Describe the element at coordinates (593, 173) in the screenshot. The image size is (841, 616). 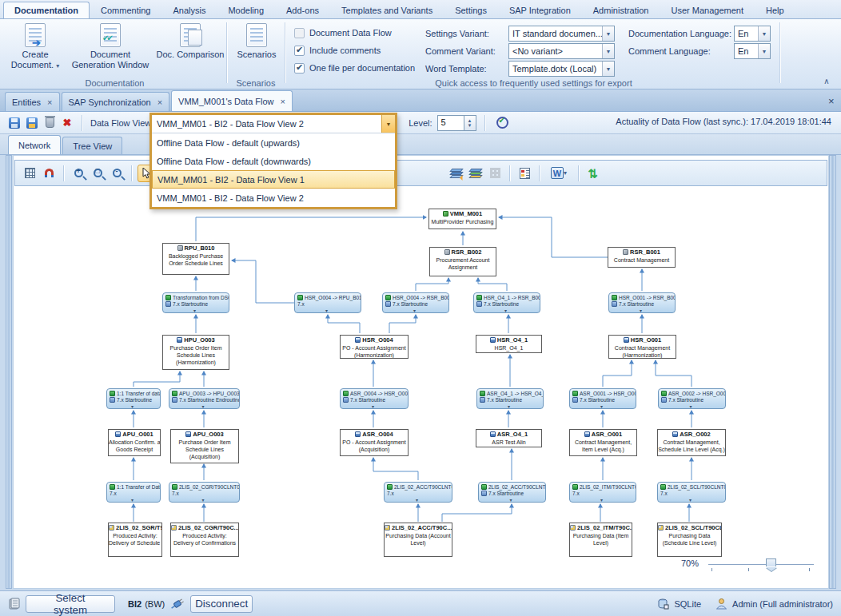
I see `refresh-icon: ⇄` at that location.